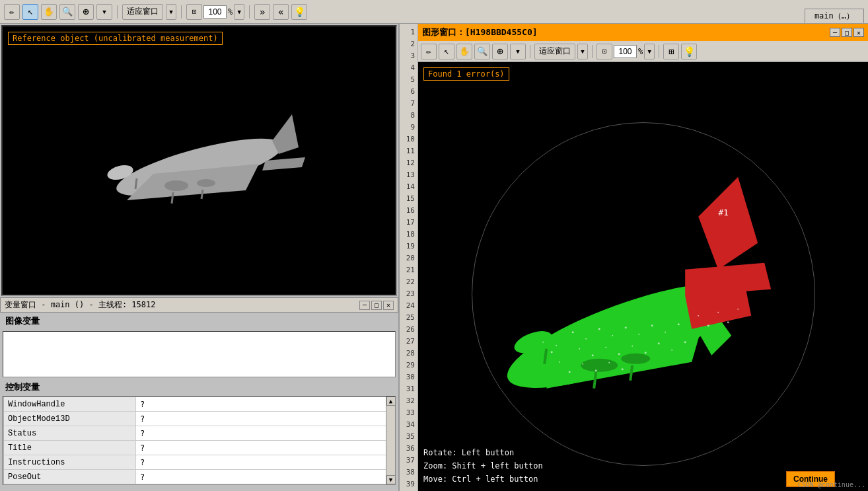  I want to click on var-window-title: 变量窗口 - main () - 主线程: 15812, so click(81, 305).